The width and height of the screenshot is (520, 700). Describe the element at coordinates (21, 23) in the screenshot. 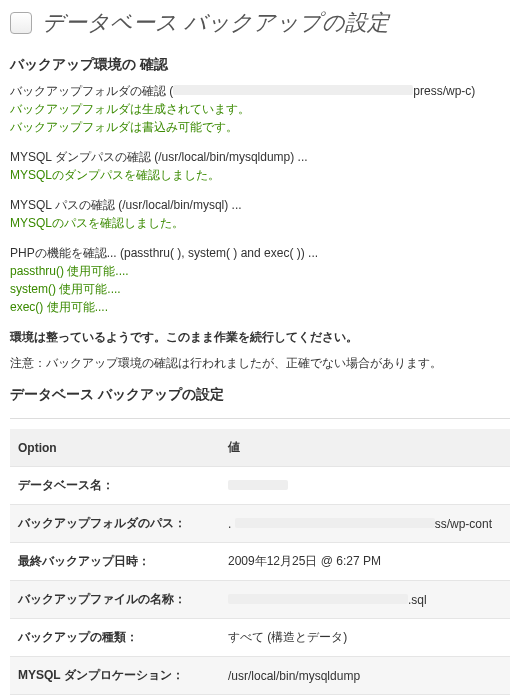

I see `database-icon` at that location.